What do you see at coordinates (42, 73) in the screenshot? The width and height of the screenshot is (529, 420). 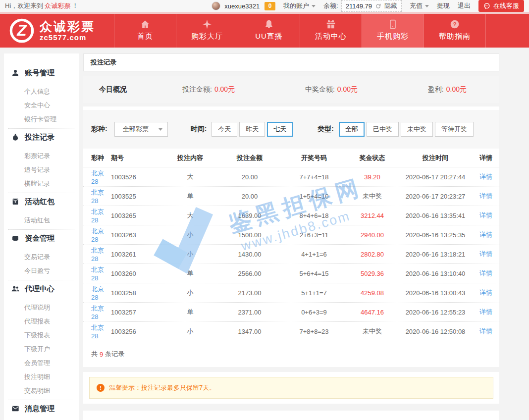 I see `sidebar-section-title: 账号管理` at bounding box center [42, 73].